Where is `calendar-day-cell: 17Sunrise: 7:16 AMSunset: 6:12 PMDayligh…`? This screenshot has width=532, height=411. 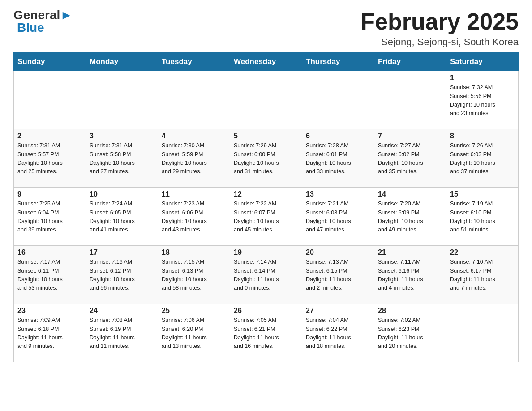 calendar-day-cell: 17Sunrise: 7:16 AMSunset: 6:12 PMDayligh… is located at coordinates (122, 275).